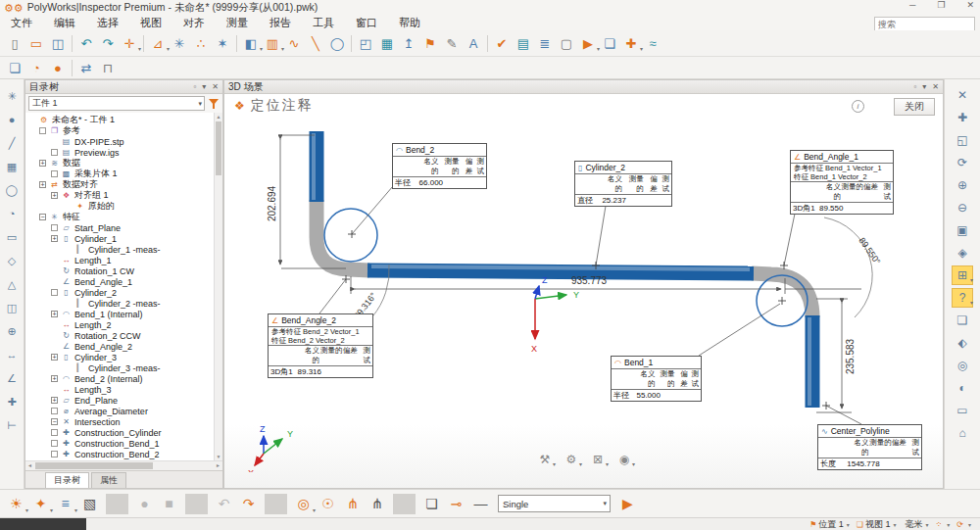 The width and height of the screenshot is (980, 530). I want to click on tree-item: ◠ Bend_1 (Internal), so click(123, 313).